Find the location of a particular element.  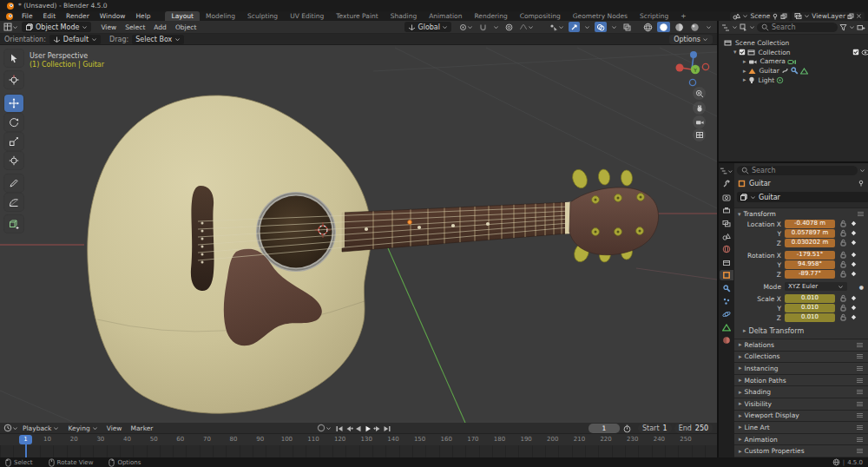

timeline-track is located at coordinates (358, 451).